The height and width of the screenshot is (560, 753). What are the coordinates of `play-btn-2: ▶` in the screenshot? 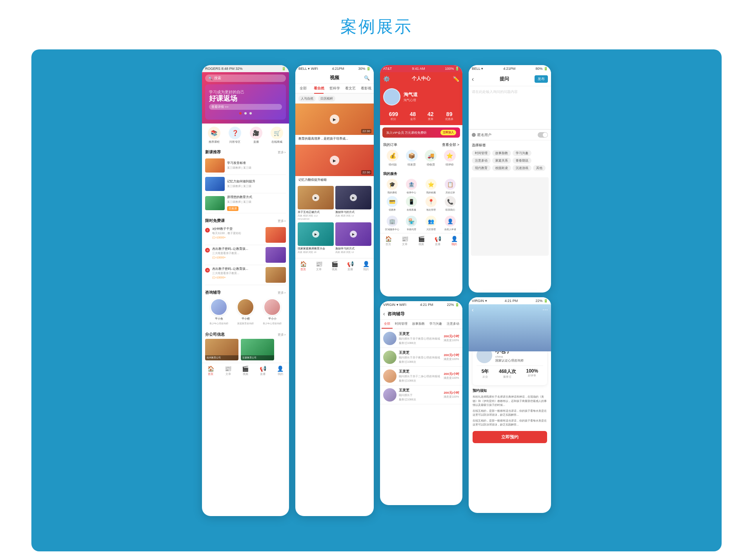 It's located at (335, 160).